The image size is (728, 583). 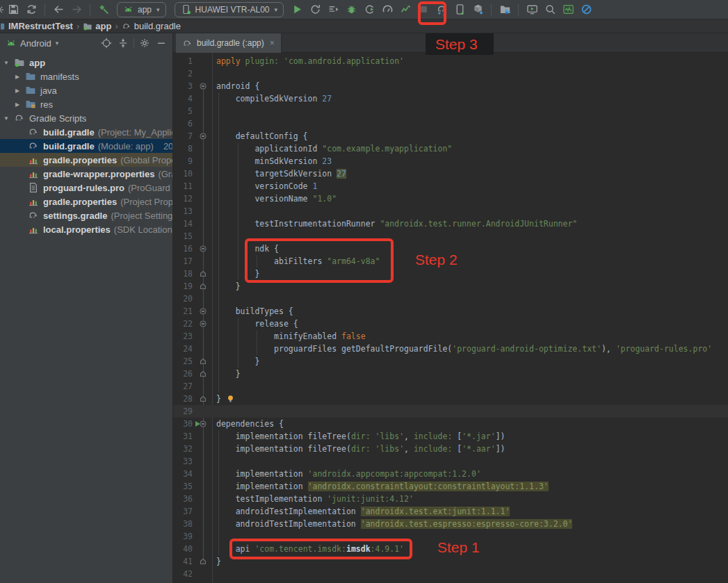 I want to click on gradle-icon, so click(x=19, y=118).